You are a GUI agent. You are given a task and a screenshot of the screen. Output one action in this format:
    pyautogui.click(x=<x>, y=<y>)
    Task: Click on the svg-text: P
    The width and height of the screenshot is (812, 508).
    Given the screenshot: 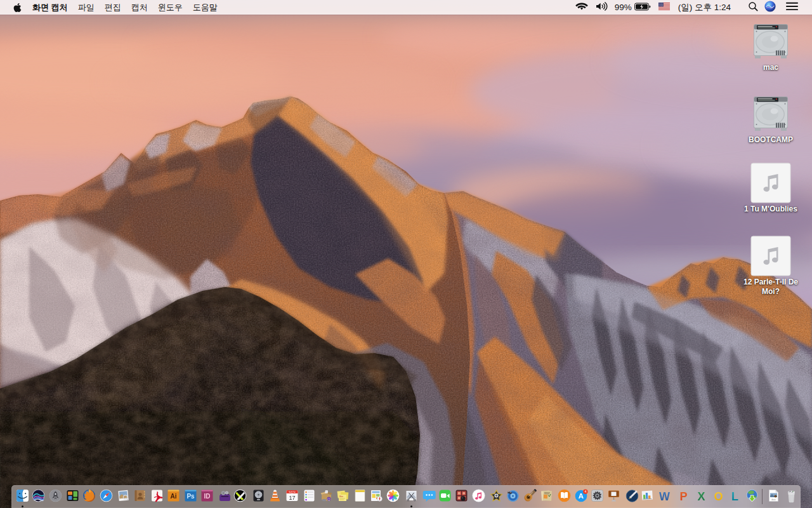 What is the action you would take?
    pyautogui.click(x=683, y=497)
    